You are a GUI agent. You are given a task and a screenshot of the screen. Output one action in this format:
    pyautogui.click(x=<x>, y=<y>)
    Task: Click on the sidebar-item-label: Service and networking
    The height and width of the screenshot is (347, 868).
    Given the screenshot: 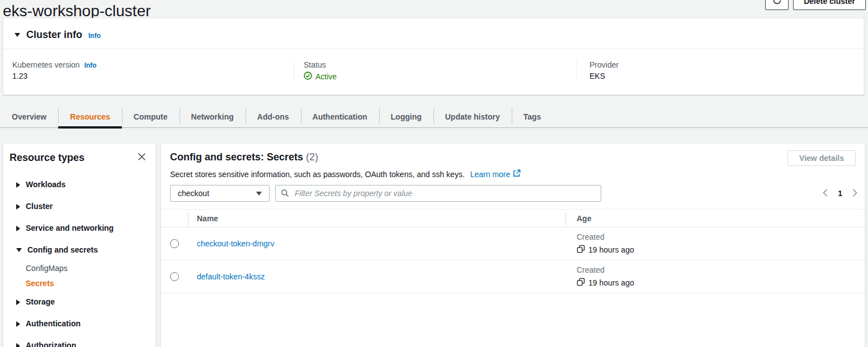 What is the action you would take?
    pyautogui.click(x=69, y=228)
    